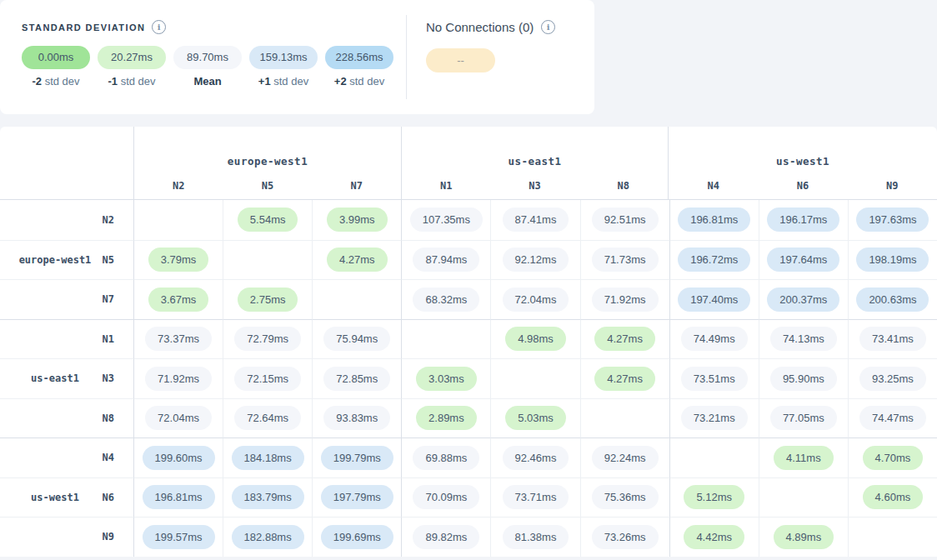  I want to click on latency-value-pill: 197.64ms, so click(804, 260).